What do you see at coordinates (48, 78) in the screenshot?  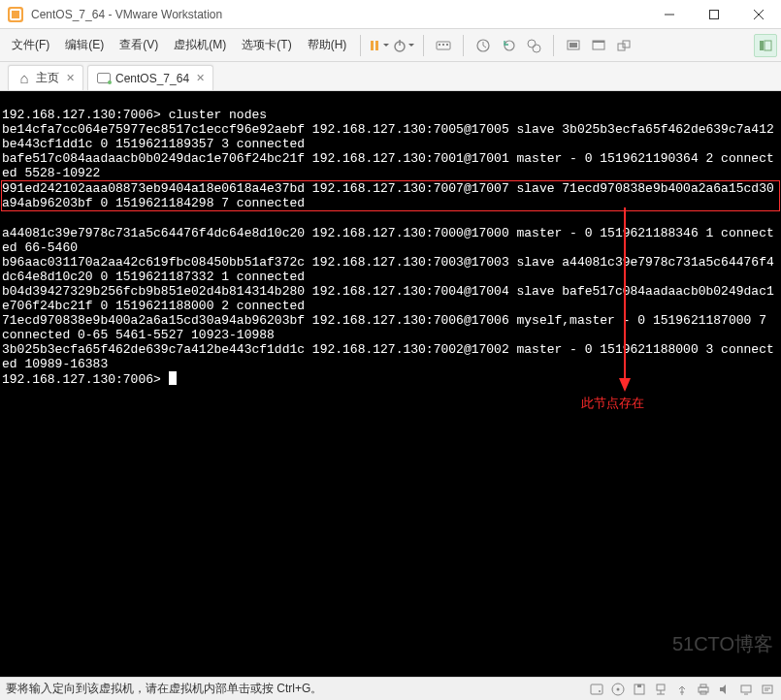 I see `tab-home-label: 主页` at bounding box center [48, 78].